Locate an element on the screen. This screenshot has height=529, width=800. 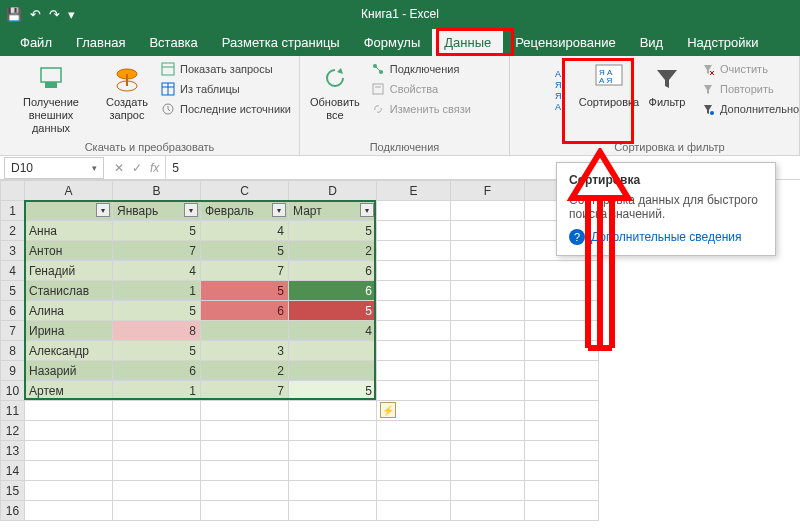
sort-button: Я АА Я Сортировка is located at coordinates (609, 86).